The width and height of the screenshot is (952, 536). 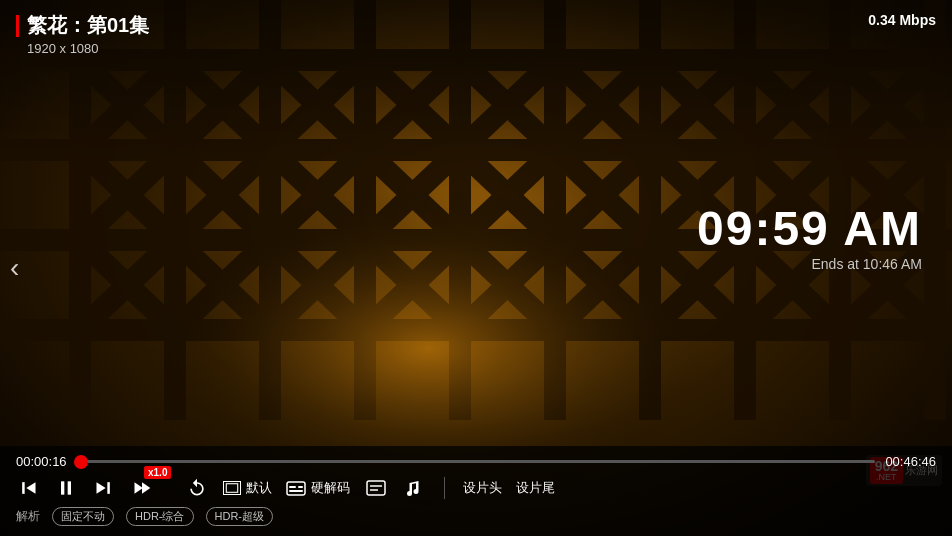 I want to click on replay-button, so click(x=197, y=488).